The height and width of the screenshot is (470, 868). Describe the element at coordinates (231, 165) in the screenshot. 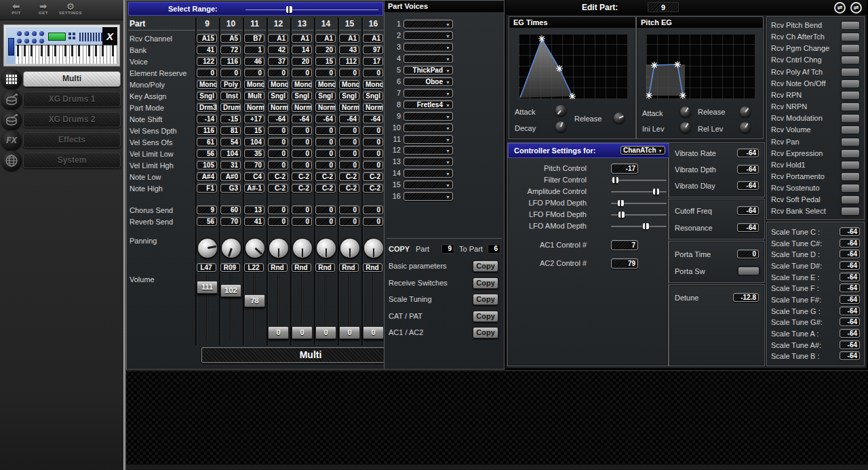

I see `value-box: 31` at that location.